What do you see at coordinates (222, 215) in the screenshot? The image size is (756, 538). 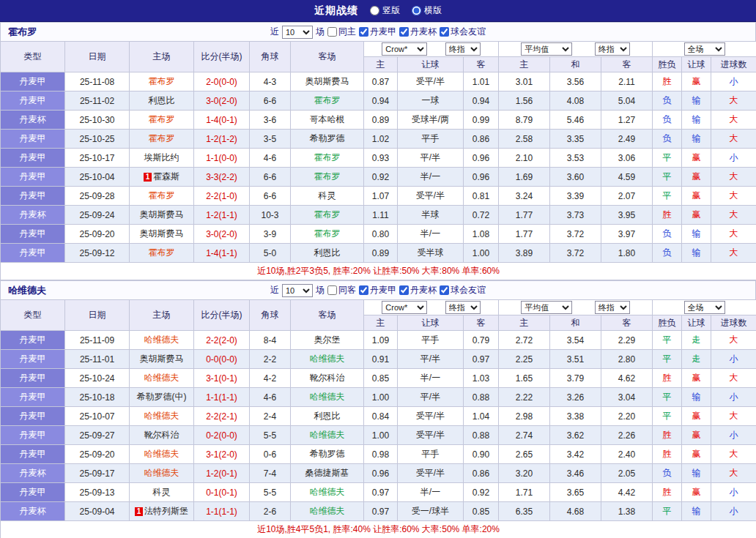 I see `match-score: 1-2(1-1)` at bounding box center [222, 215].